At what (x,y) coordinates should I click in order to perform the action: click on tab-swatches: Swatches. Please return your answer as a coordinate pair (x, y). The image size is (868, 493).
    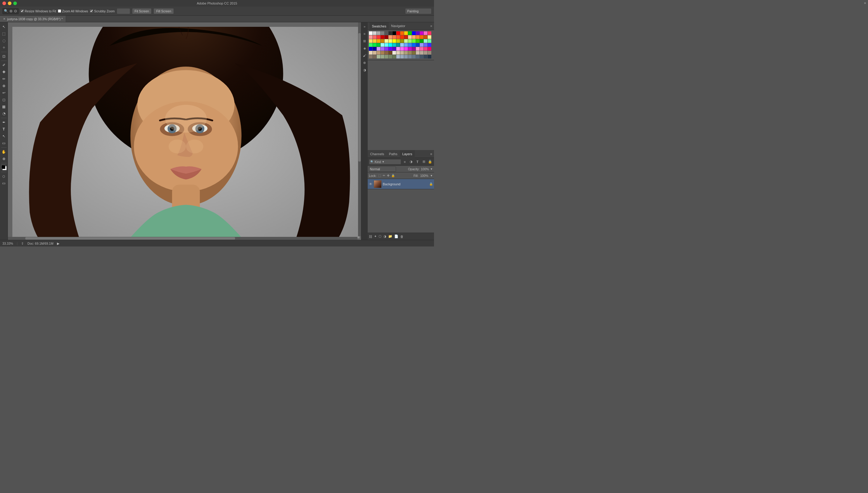
    Looking at the image, I should click on (379, 26).